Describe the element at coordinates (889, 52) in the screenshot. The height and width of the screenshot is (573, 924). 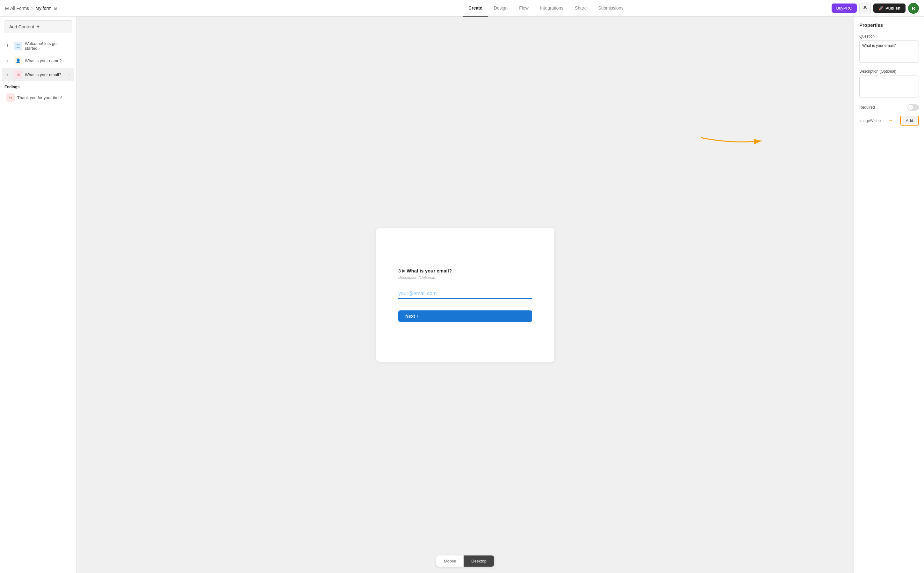
I see `question-textarea: What is your email?` at that location.